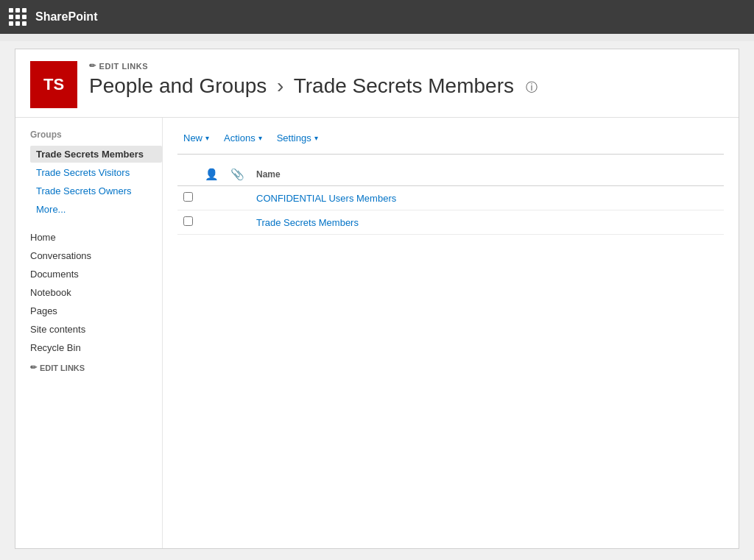 This screenshot has width=754, height=560. What do you see at coordinates (208, 138) in the screenshot?
I see `new-chevron-icon: ▾` at bounding box center [208, 138].